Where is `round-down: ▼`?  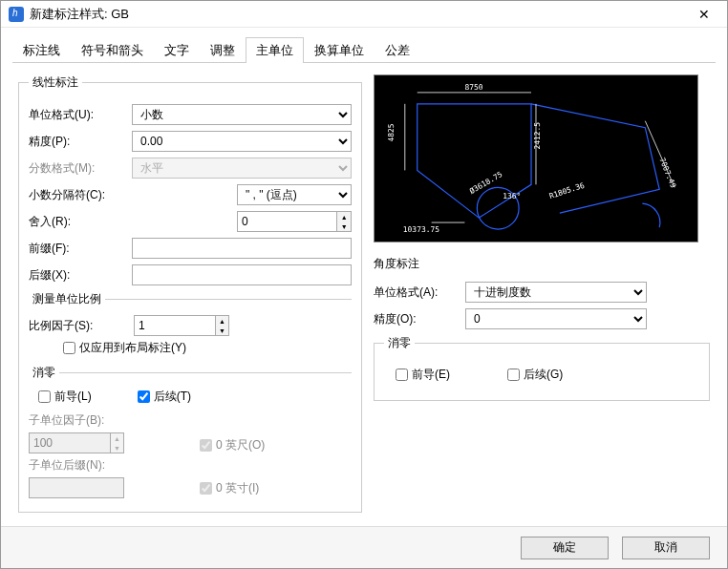
round-down: ▼ is located at coordinates (344, 226).